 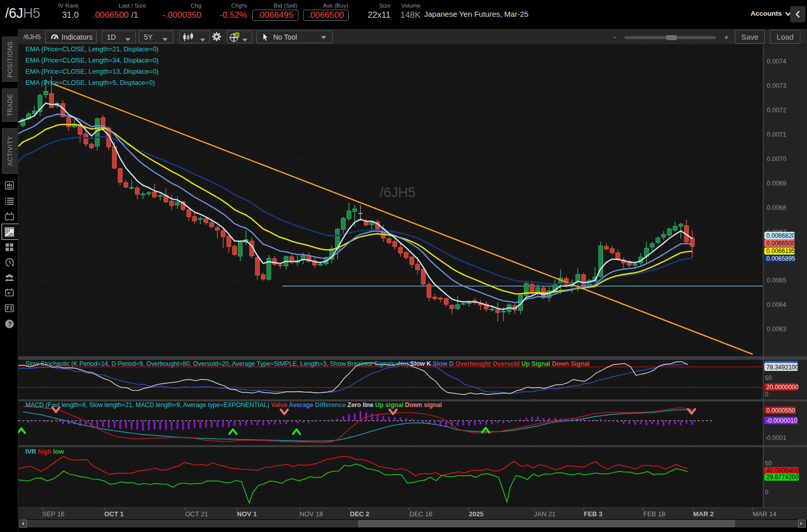 What do you see at coordinates (421, 514) in the screenshot?
I see `svg-text: DEC 16` at bounding box center [421, 514].